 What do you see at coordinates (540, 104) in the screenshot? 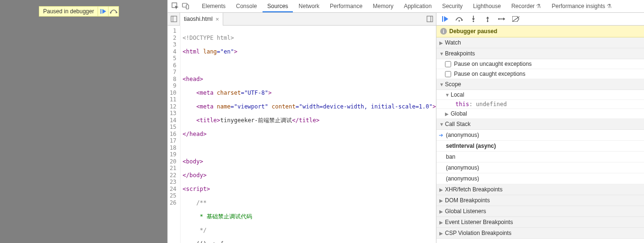
I see `scope-this: this: undefined` at bounding box center [540, 104].